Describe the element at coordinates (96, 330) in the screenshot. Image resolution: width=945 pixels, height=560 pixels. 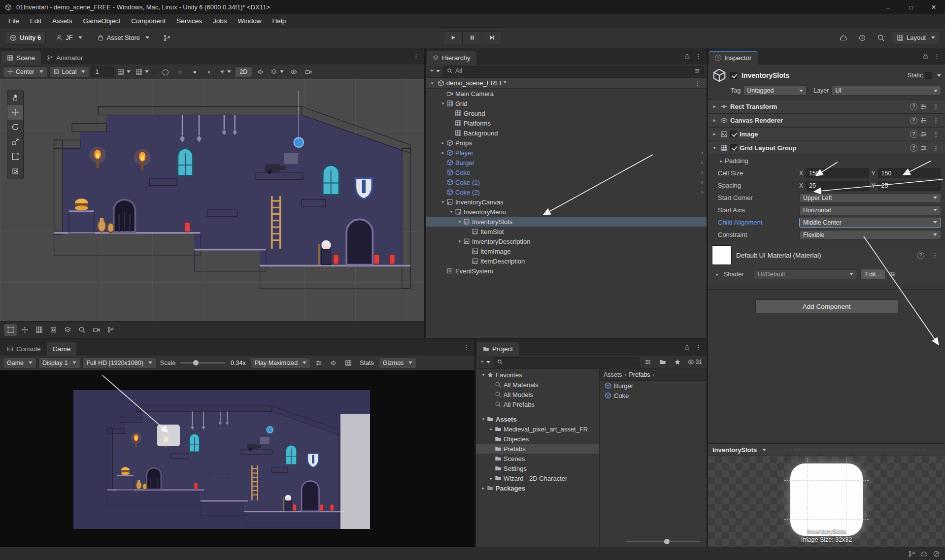
I see `camera-overlay-button` at that location.